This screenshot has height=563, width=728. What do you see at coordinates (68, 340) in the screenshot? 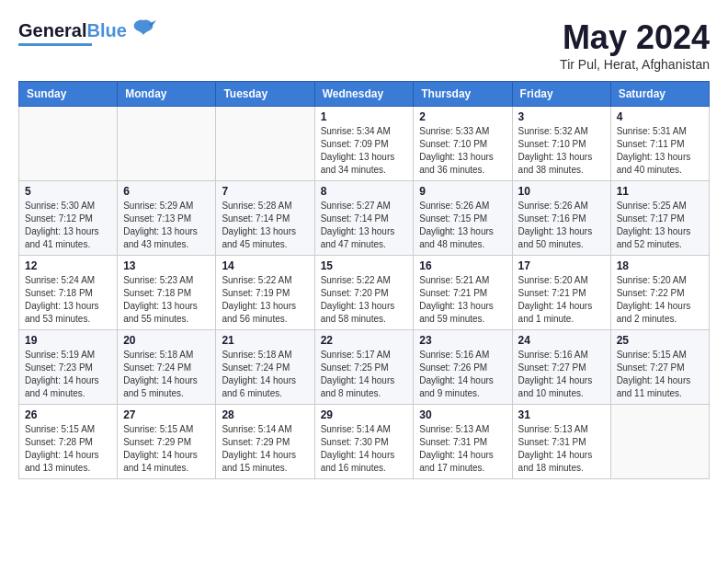
I see `day-number: 19` at bounding box center [68, 340].